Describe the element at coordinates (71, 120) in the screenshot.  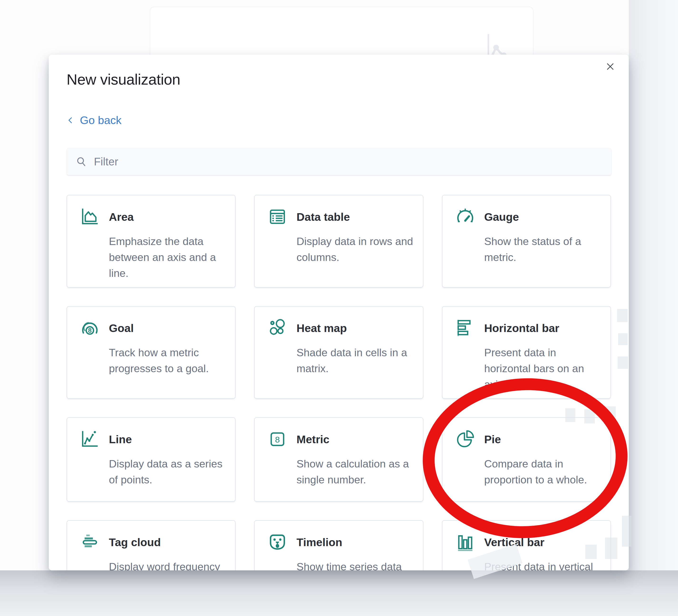
I see `chevron-left-icon` at that location.